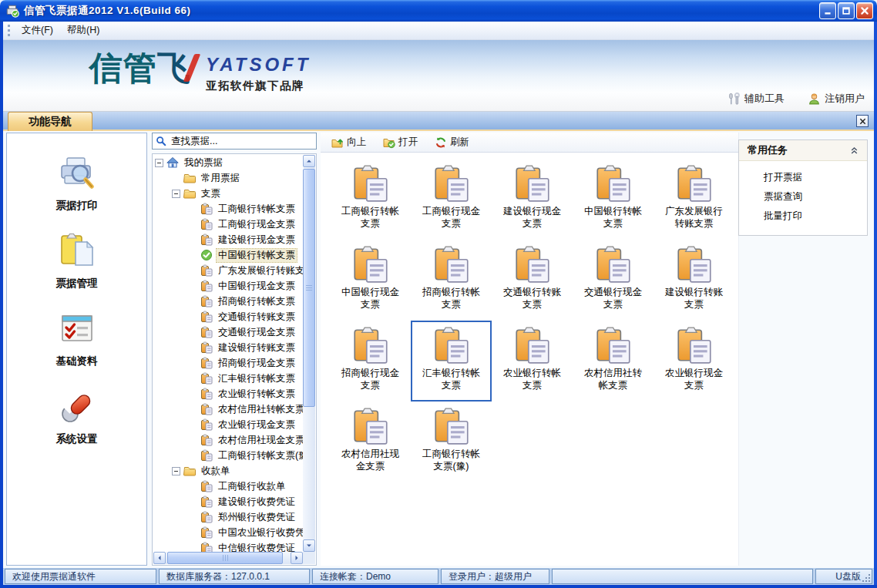  I want to click on tree-item: 中国农业银行收费凭证, so click(228, 533).